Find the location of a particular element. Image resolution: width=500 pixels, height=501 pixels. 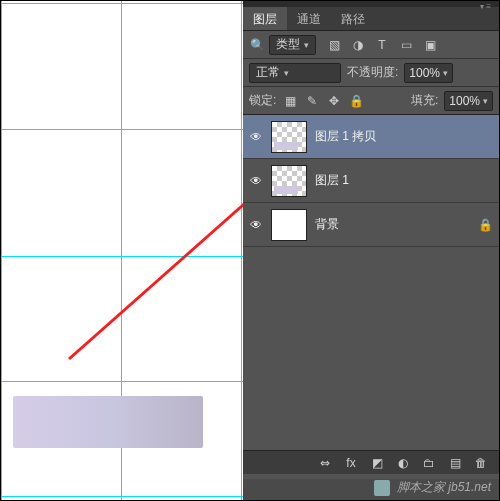

tab-channels: 通道 is located at coordinates (309, 18).